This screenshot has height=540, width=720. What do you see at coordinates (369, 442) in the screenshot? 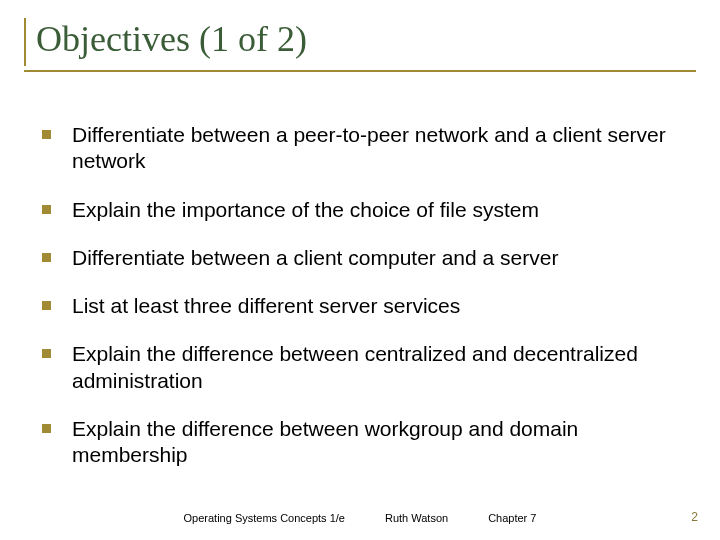
I see `list-item: Explain the difference between workgroup…` at bounding box center [369, 442].